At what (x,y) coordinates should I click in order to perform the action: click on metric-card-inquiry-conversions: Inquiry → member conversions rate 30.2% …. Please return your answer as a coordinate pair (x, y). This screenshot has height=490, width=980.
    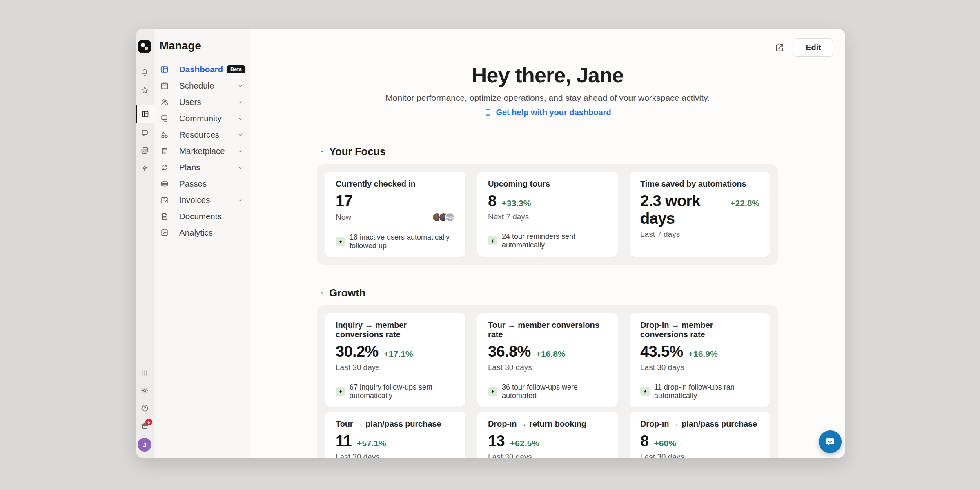
    Looking at the image, I should click on (395, 360).